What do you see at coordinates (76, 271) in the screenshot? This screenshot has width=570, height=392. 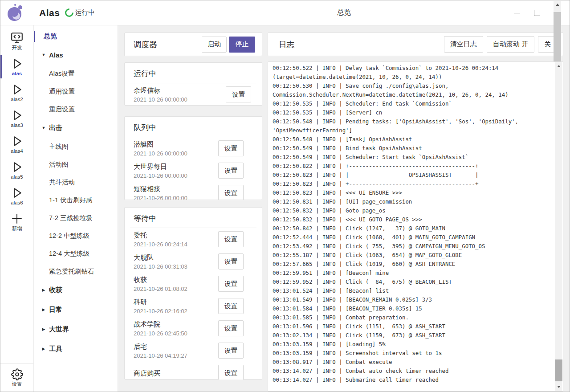 I see `nav-item: 紧急委托刷钻石` at bounding box center [76, 271].